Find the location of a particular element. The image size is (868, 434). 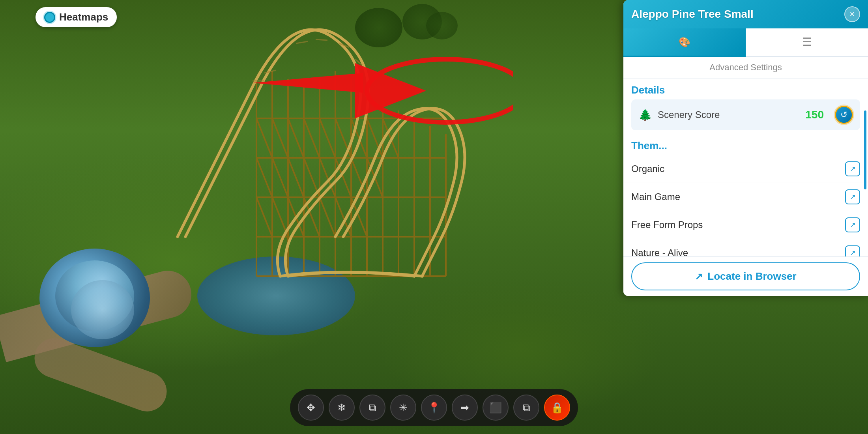

scenery-score-value: 150 is located at coordinates (814, 115).